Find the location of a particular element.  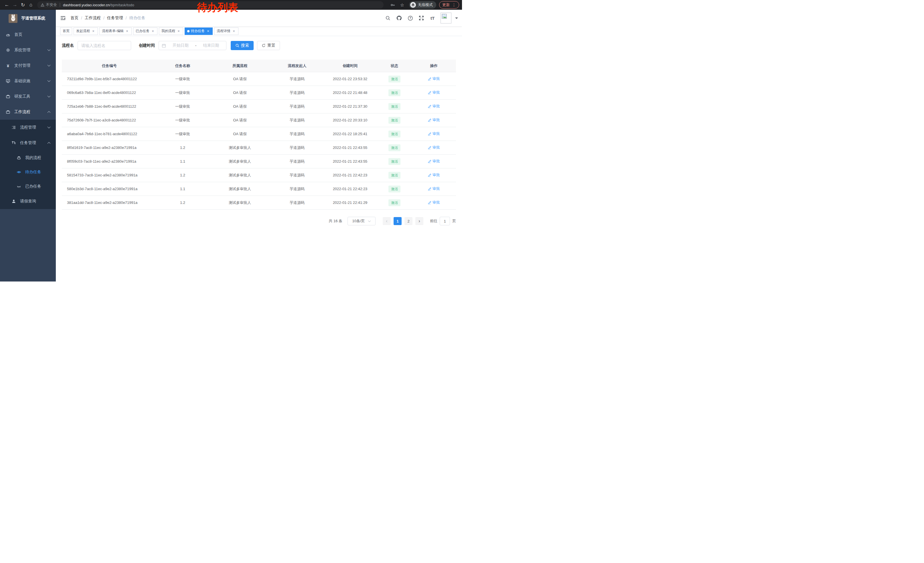

sidebar-item-workflow: 工作流程 is located at coordinates (28, 112).